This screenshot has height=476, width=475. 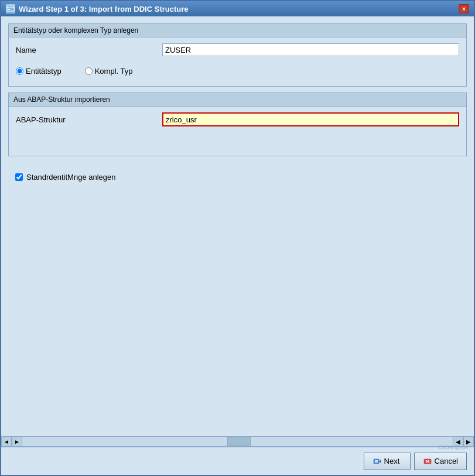 I want to click on scroll-right-button-inner: ►, so click(x=17, y=441).